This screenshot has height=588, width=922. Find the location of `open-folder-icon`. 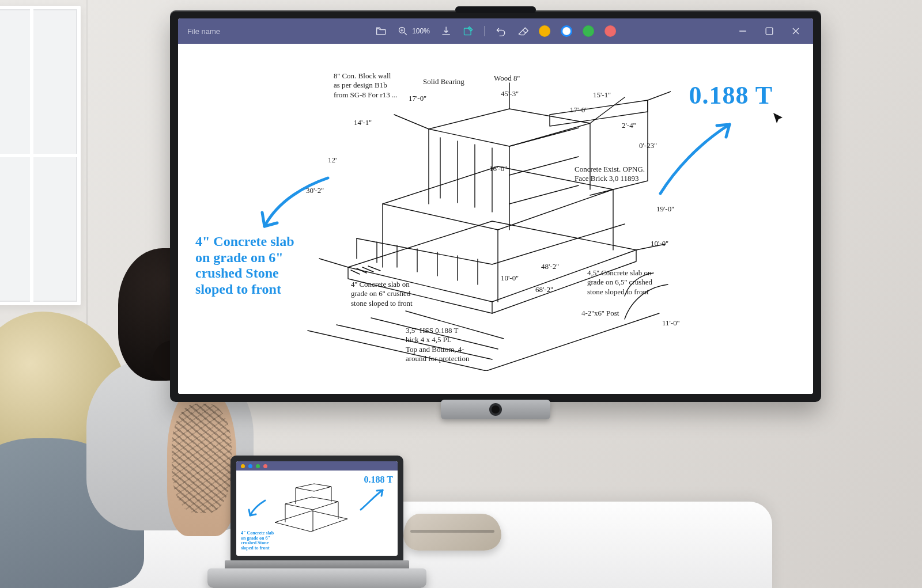

open-folder-icon is located at coordinates (381, 31).